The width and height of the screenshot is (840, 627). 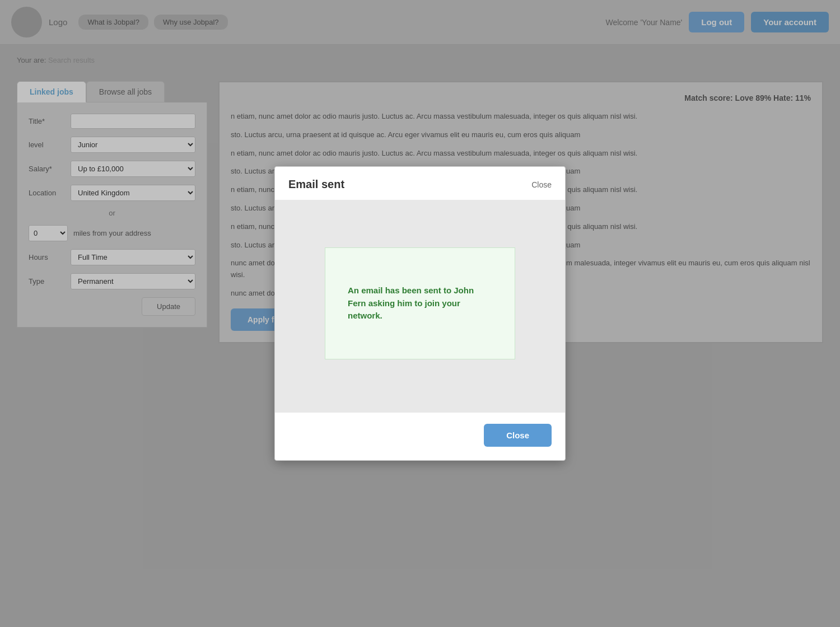 What do you see at coordinates (316, 185) in the screenshot?
I see `modal-title: Email sent` at bounding box center [316, 185].